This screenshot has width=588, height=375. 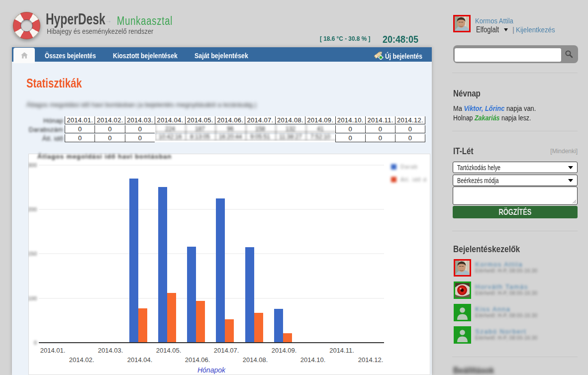 I want to click on svg-text: 2014.01., so click(x=53, y=350).